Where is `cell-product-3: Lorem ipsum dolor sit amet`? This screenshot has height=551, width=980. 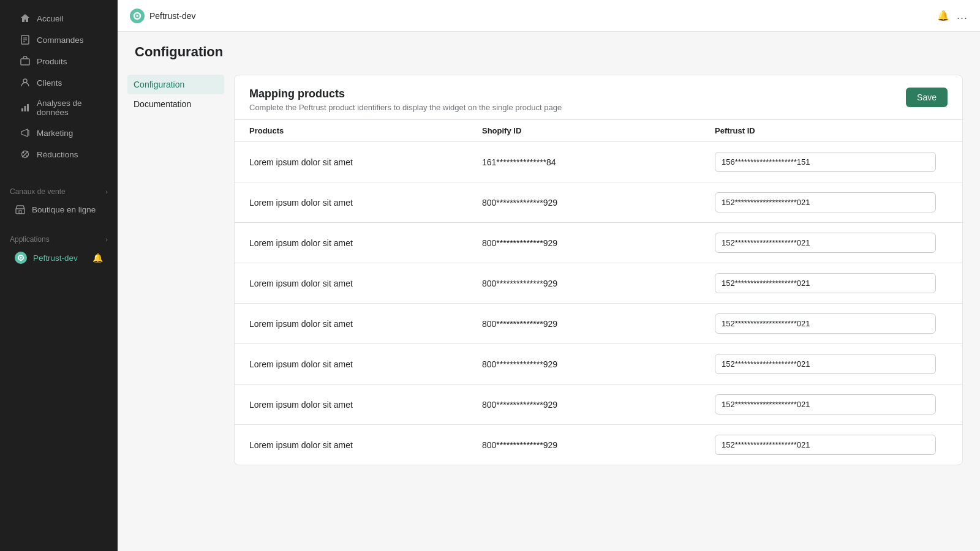 cell-product-3: Lorem ipsum dolor sit amet is located at coordinates (366, 283).